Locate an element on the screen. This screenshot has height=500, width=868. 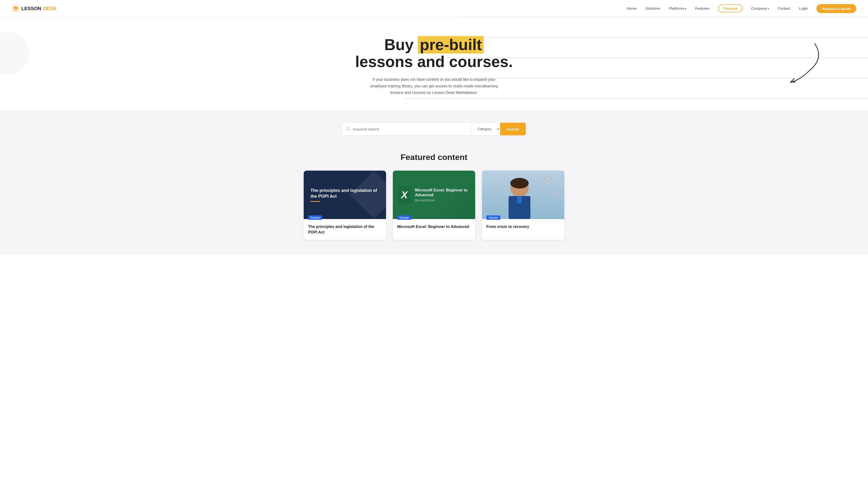
request-quote-button: Request a quote is located at coordinates (836, 9).